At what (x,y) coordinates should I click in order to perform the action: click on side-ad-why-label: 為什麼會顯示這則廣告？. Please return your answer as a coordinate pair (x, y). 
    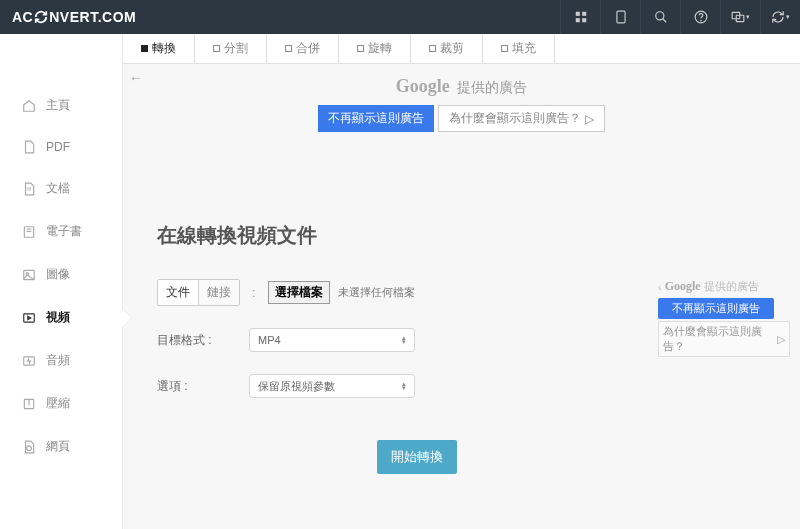
    Looking at the image, I should click on (718, 339).